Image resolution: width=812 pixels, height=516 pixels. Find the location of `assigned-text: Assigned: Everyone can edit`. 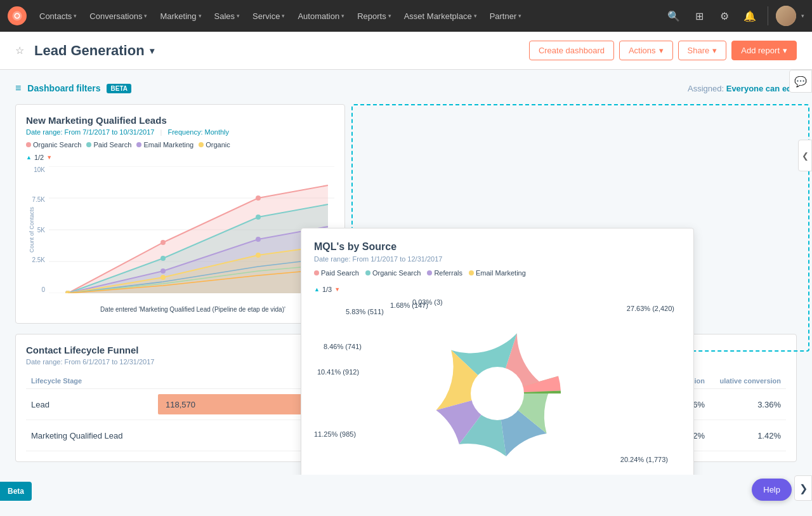

assigned-text: Assigned: Everyone can edit is located at coordinates (742, 89).